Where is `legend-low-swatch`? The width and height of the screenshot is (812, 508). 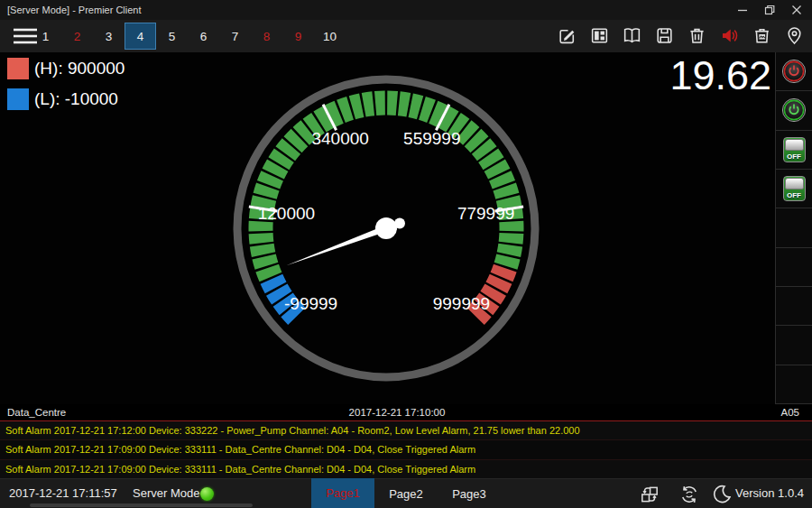
legend-low-swatch is located at coordinates (18, 99).